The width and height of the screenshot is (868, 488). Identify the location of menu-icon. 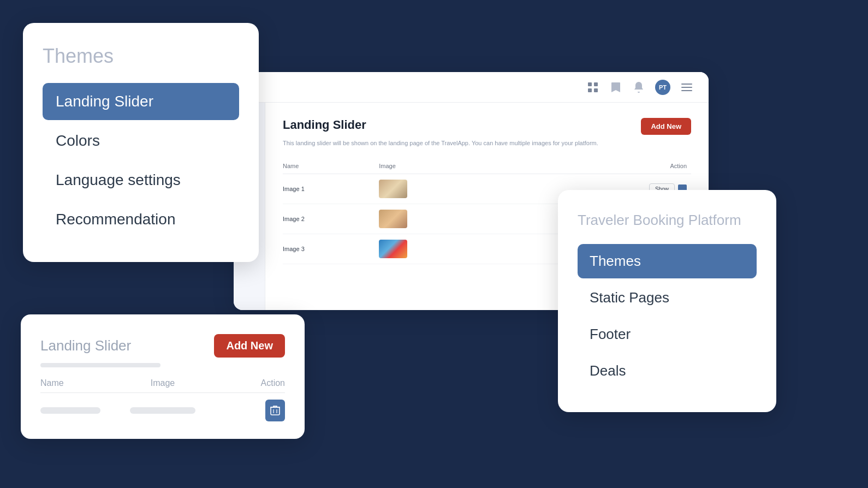
(687, 87).